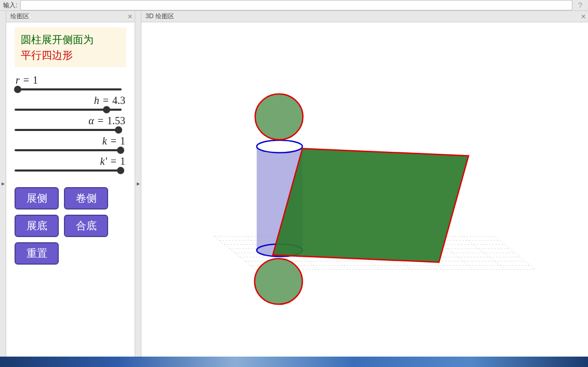 This screenshot has width=588, height=367. I want to click on slider-kprime-thumb, so click(121, 171).